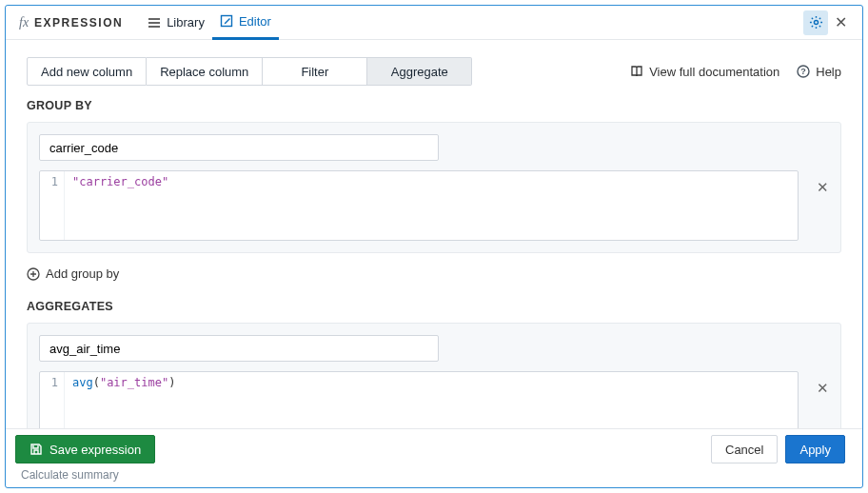 This screenshot has height=493, width=868. Describe the element at coordinates (828, 72) in the screenshot. I see `help-label: Help` at that location.